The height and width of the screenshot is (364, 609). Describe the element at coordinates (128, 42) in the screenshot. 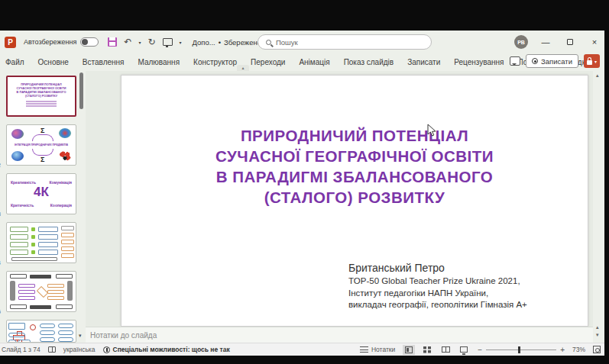

I see `undo-icon: ↶` at that location.